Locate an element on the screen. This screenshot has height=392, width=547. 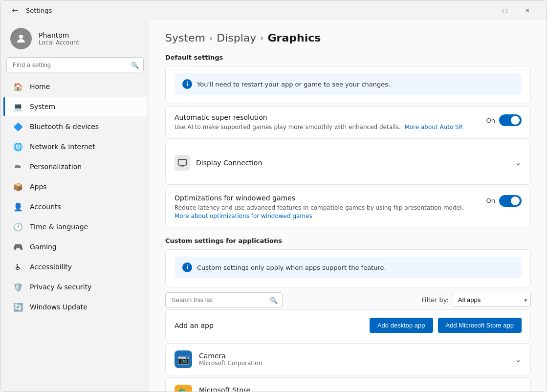
privacy-nav-icon: 🛡️ is located at coordinates (18, 287).